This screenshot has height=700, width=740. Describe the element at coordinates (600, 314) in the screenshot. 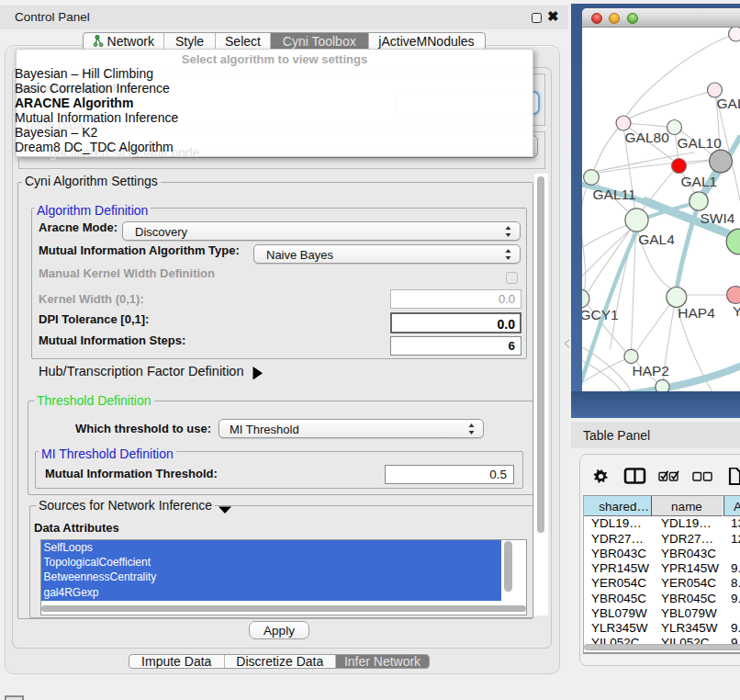

I see `svg-text: GCY1` at that location.